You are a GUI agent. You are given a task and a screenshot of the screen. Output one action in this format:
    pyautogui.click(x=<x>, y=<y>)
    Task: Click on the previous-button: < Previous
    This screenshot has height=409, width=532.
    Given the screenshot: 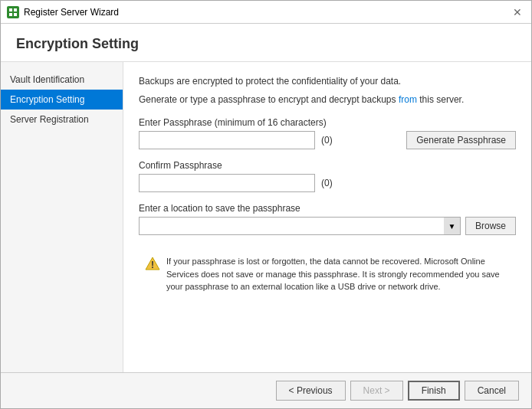 What is the action you would take?
    pyautogui.click(x=311, y=391)
    